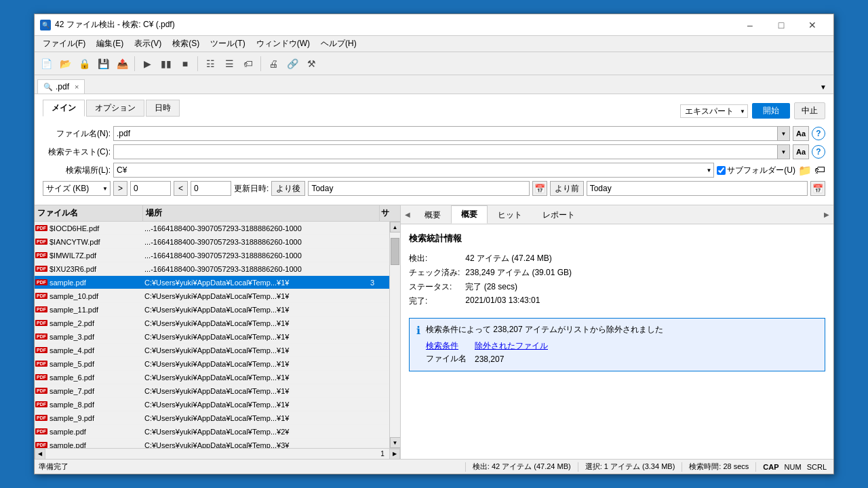 This screenshot has height=488, width=868. Describe the element at coordinates (818, 134) in the screenshot. I see `filename-help-button: ?` at that location.